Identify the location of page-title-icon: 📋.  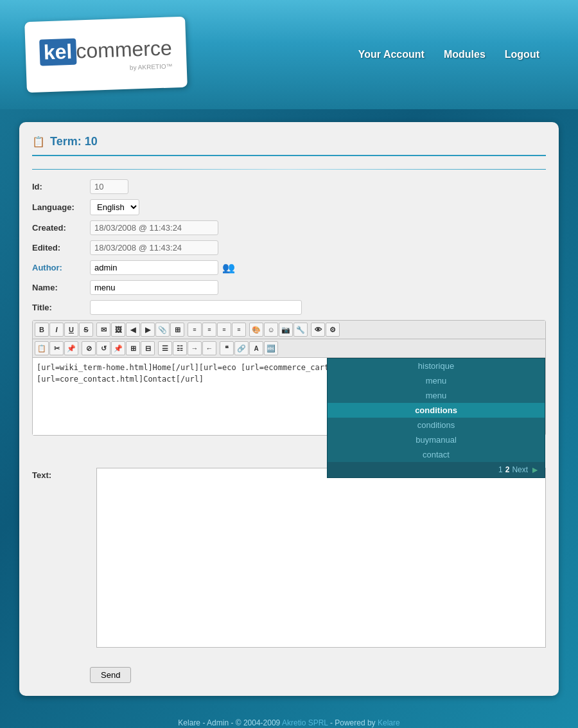
(39, 141).